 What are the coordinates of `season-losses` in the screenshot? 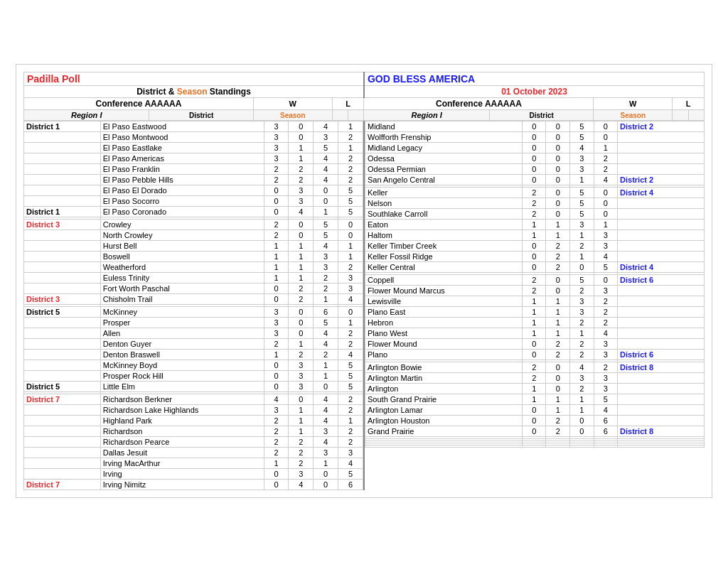 It's located at (606, 446).